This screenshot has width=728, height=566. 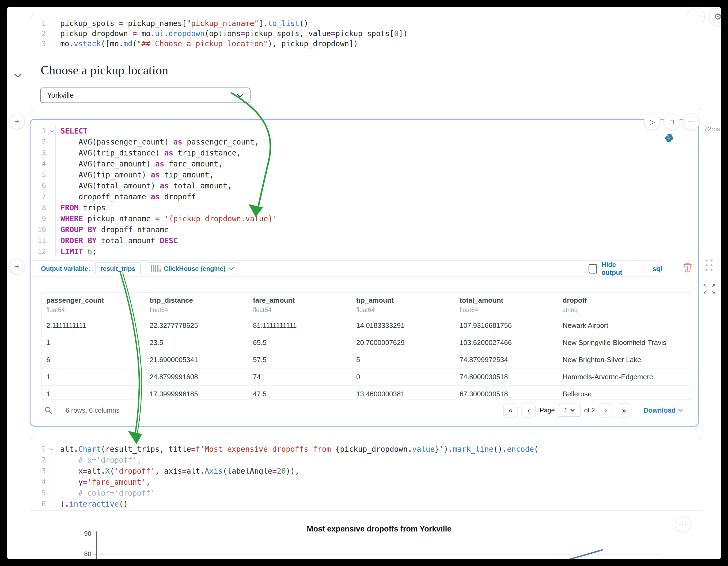 What do you see at coordinates (663, 411) in the screenshot?
I see `download-button: Download` at bounding box center [663, 411].